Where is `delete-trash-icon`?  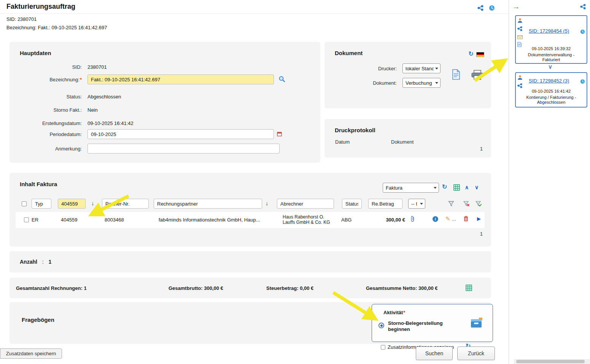
delete-trash-icon is located at coordinates (466, 220).